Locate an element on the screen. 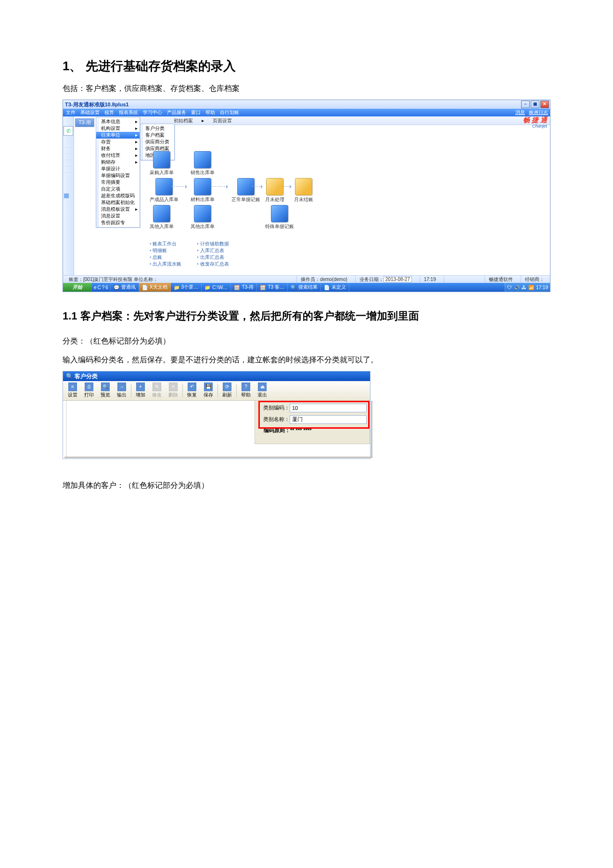 The height and width of the screenshot is (868, 613). tb-item: 🪟 T3-用 is located at coordinates (244, 287).